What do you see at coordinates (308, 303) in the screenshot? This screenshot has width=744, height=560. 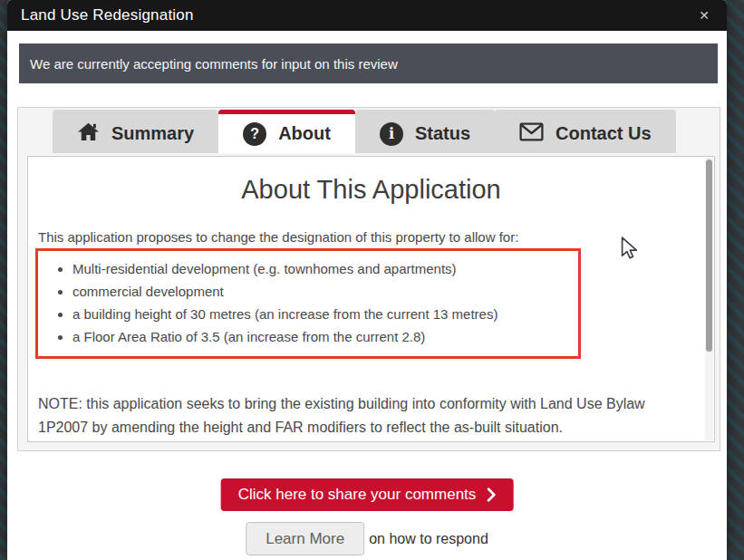 I see `proposal-list: Multi-residential development (e.g. town…` at bounding box center [308, 303].